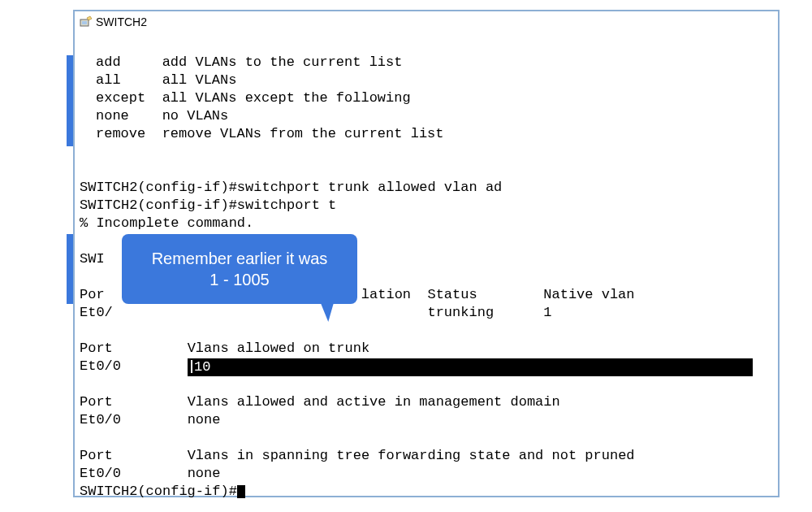  I want to click on help-row: remove remove VLANs from the current lis…, so click(270, 133).